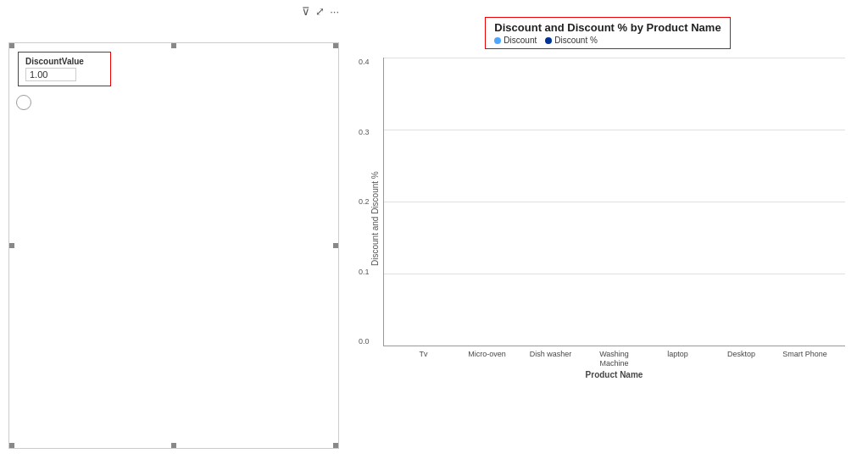 This screenshot has height=459, width=868. Describe the element at coordinates (678, 359) in the screenshot. I see `x-label-laptop: laptop` at that location.